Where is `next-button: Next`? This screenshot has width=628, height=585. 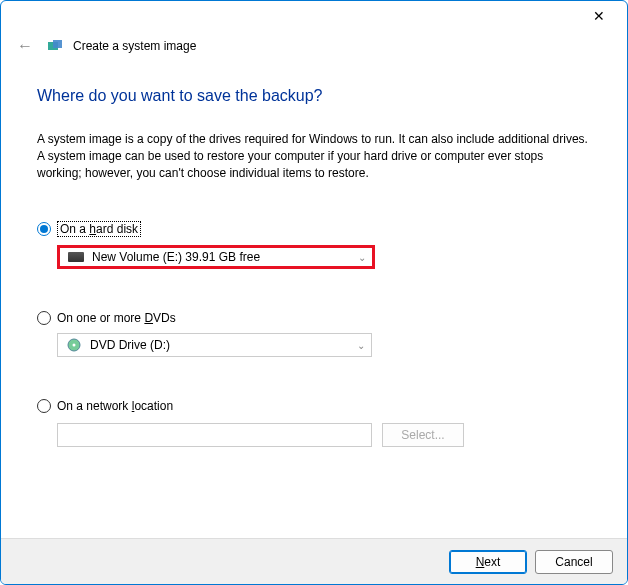
next-button: Next is located at coordinates (488, 562).